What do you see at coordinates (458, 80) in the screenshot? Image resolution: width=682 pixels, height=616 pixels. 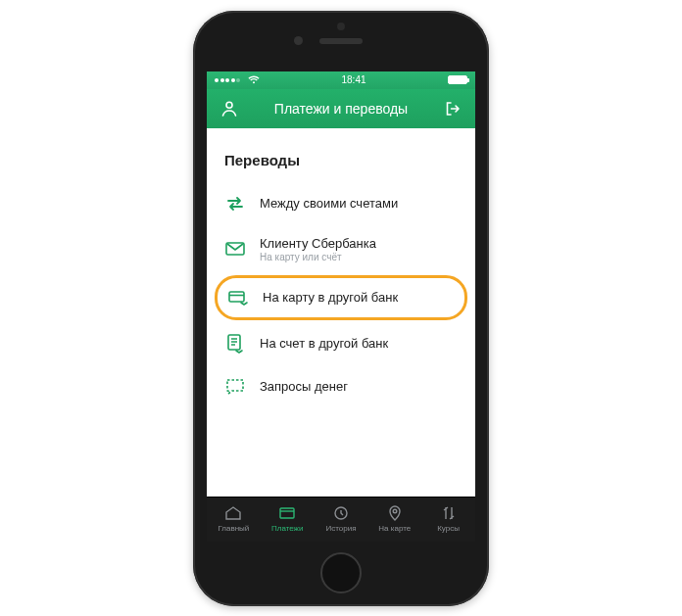 I see `battery-icon` at bounding box center [458, 80].